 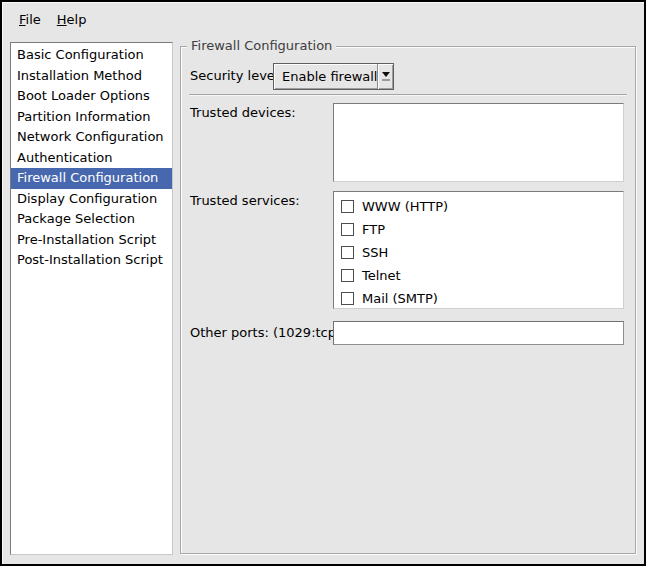 I want to click on other-ports-input, so click(x=478, y=333).